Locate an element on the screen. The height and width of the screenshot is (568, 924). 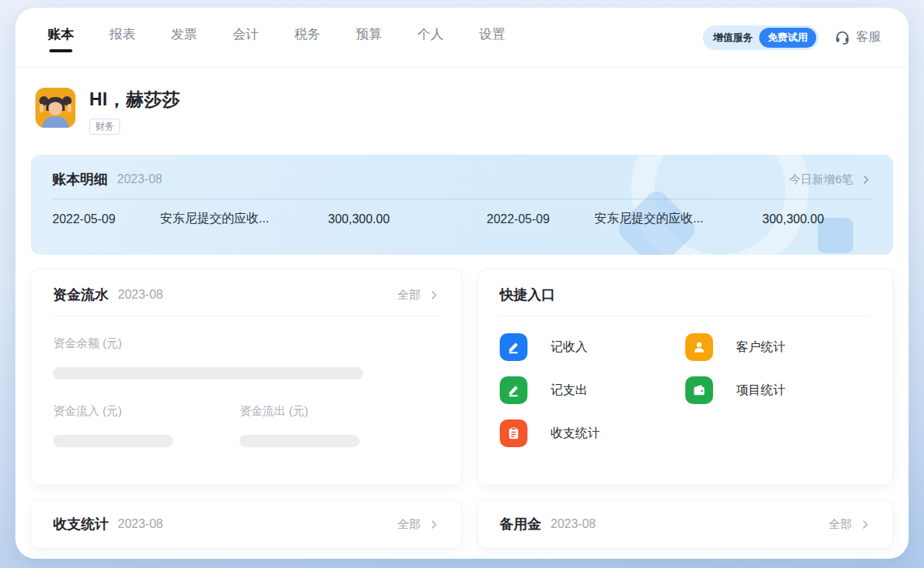
quick-item-label: 项目统计 is located at coordinates (761, 391).